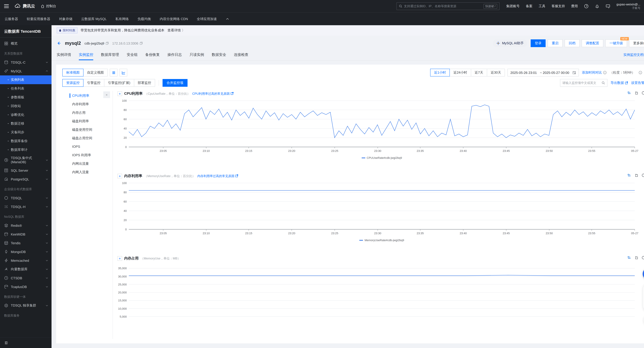  I want to click on tab-实例详情: 实例详情, so click(64, 56).